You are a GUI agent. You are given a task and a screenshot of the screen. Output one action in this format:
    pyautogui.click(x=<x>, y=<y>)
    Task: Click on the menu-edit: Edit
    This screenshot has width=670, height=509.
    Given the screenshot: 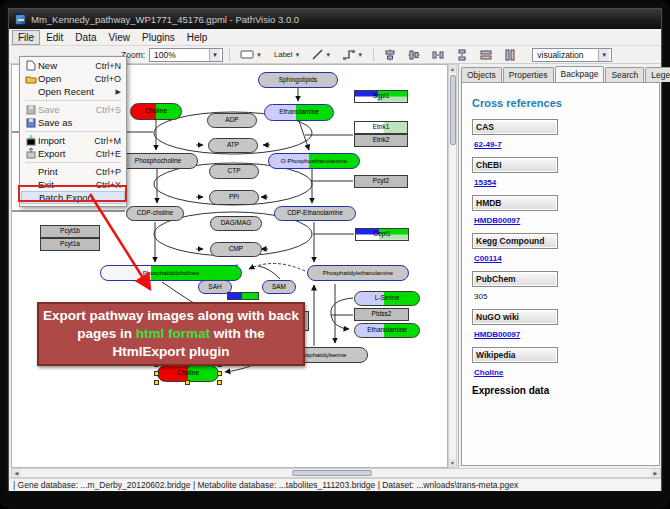 What is the action you would take?
    pyautogui.click(x=54, y=38)
    